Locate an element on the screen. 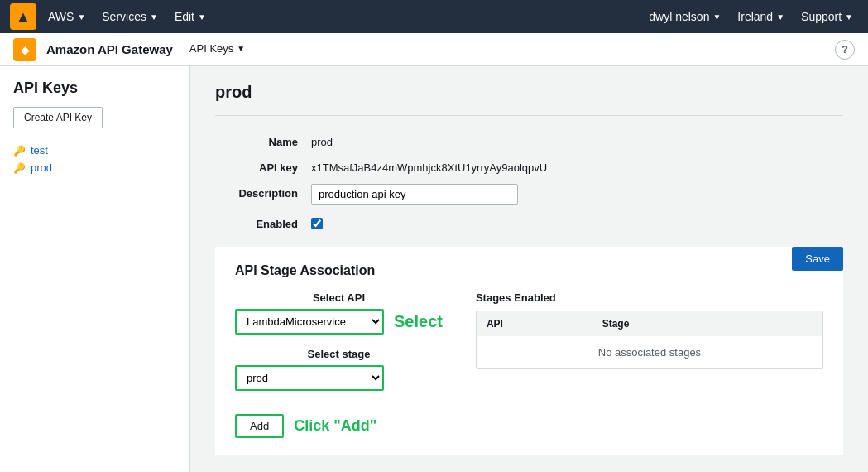 The width and height of the screenshot is (868, 472). stages-no-data: No associated stages is located at coordinates (650, 353).